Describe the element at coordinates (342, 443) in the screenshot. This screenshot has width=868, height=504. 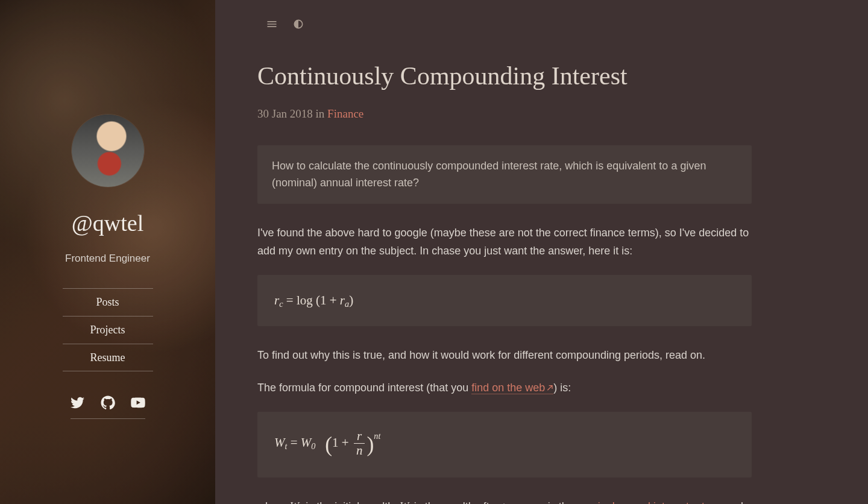
I see `f2-one-plus: 1 +` at that location.